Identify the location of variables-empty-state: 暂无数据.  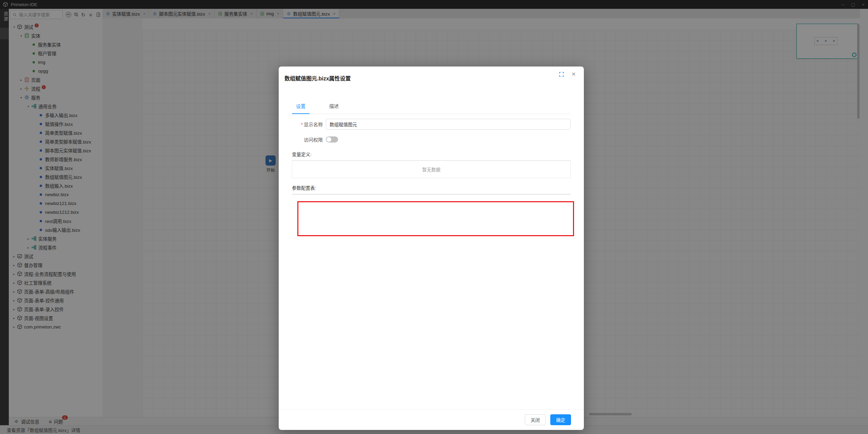
(431, 169).